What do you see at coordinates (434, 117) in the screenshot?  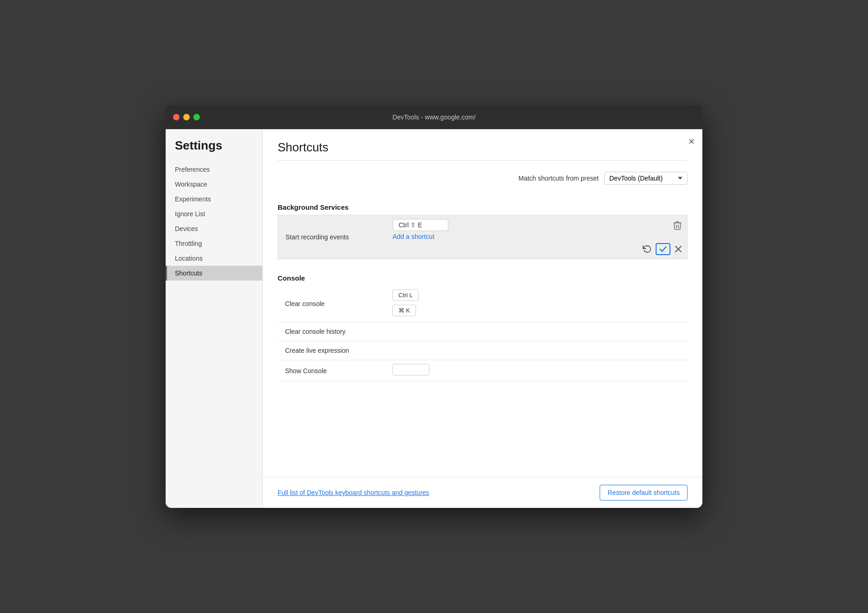 I see `window-title: DevTools - www.google.com/` at bounding box center [434, 117].